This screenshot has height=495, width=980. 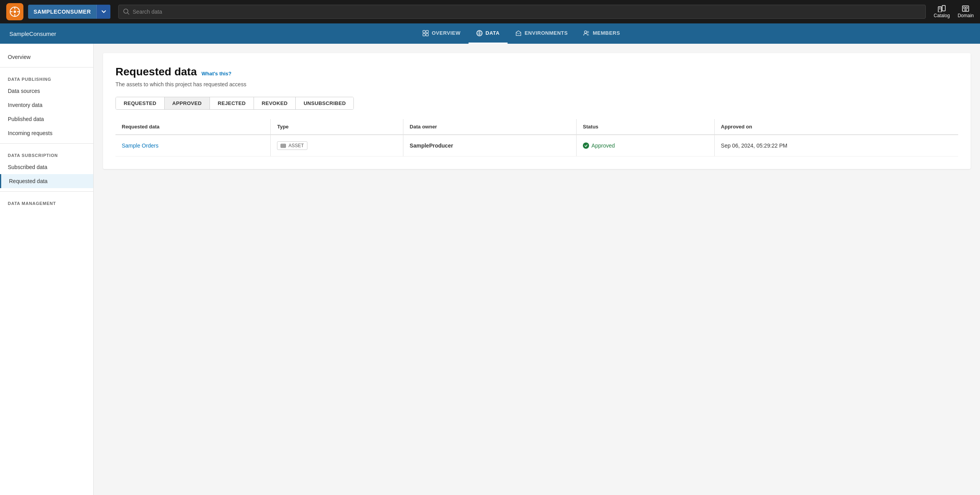 I want to click on logo-icon, so click(x=15, y=12).